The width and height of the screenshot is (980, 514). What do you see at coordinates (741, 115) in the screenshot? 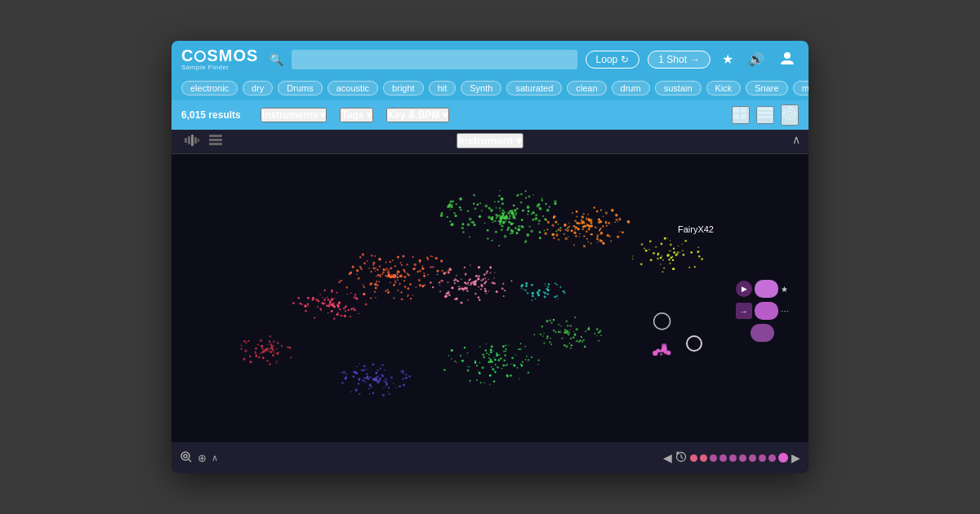
I see `grid-view-button` at bounding box center [741, 115].